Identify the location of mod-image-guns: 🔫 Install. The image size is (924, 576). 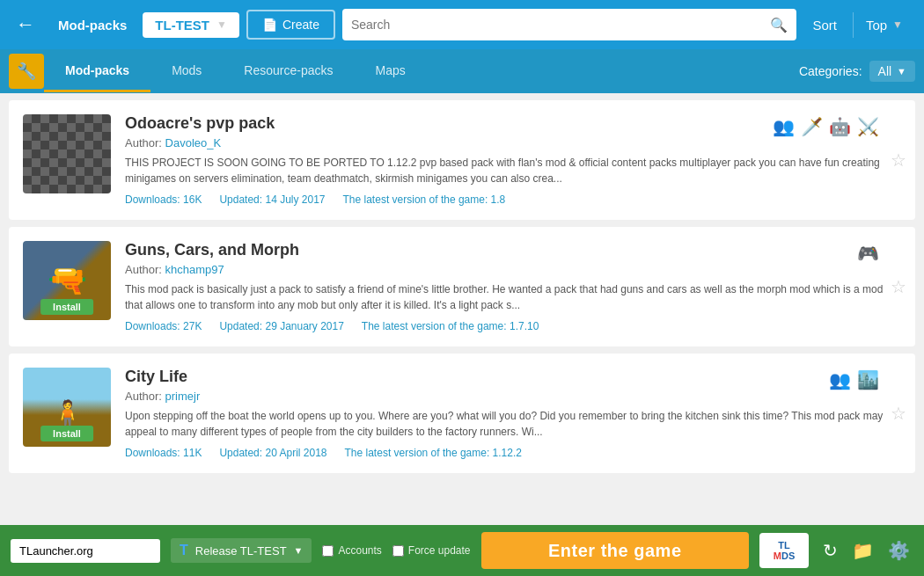
(67, 281).